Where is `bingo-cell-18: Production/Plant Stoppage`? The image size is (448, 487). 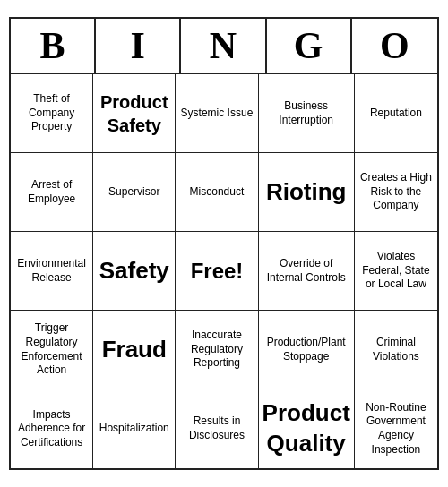 bingo-cell-18: Production/Plant Stoppage is located at coordinates (306, 350).